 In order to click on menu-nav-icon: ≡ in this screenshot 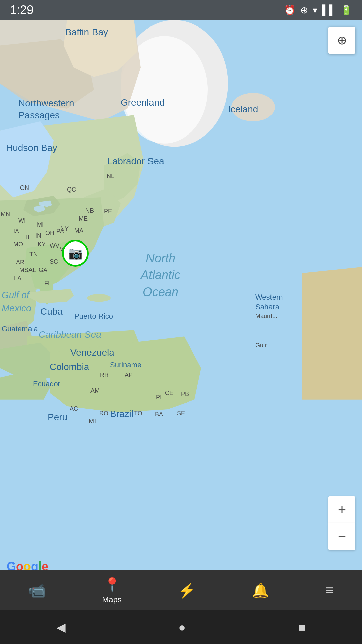, I will do `click(330, 590)`.